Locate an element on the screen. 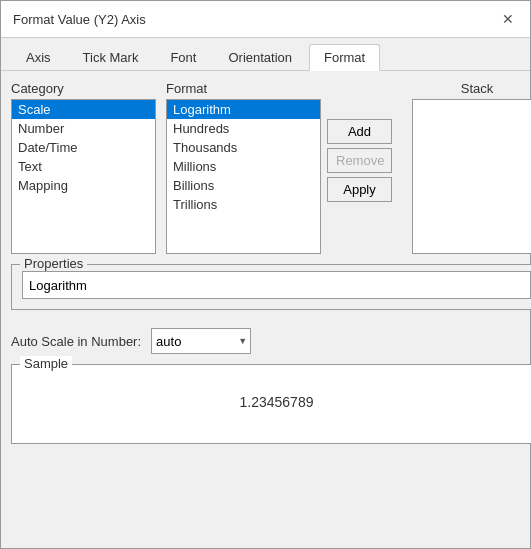 This screenshot has width=531, height=549. format-item-millions: Millions is located at coordinates (244, 166).